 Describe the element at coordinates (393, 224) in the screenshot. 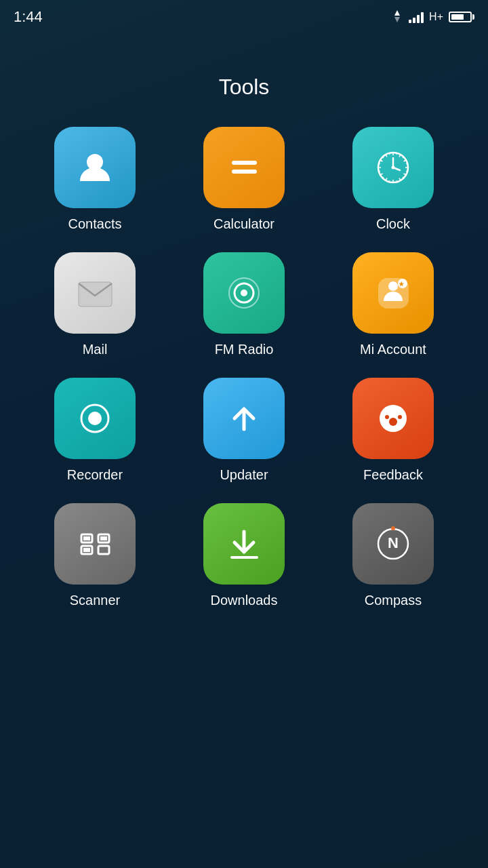

I see `app-label-clock: Clock` at that location.